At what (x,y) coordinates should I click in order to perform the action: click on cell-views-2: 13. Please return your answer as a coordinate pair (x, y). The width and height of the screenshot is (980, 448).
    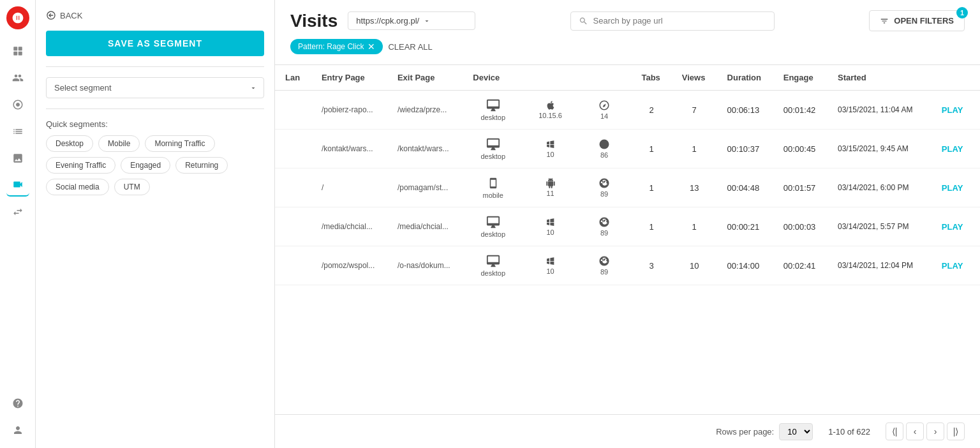
    Looking at the image, I should click on (694, 188).